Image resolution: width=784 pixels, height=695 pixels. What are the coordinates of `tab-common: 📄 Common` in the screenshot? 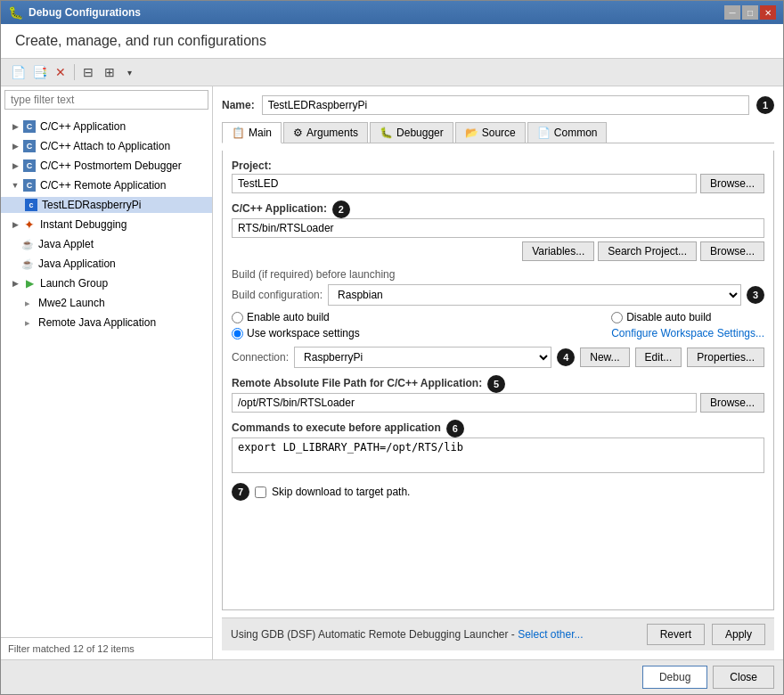 It's located at (568, 132).